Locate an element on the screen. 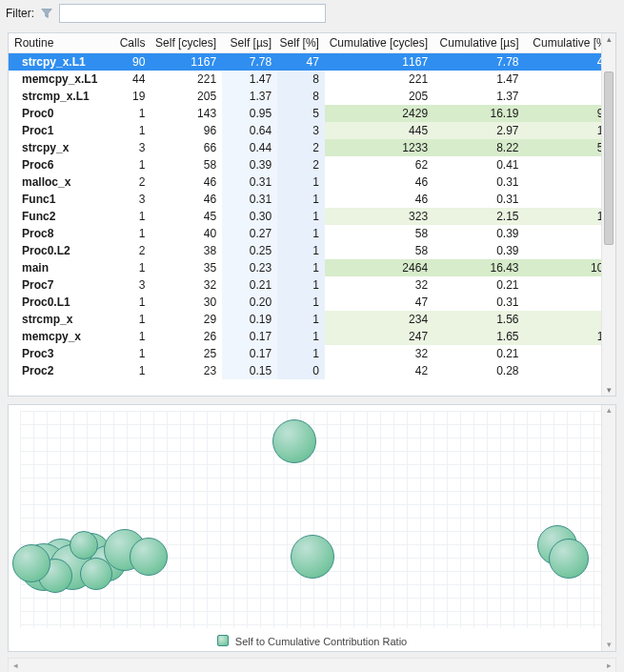 This screenshot has width=624, height=672. cell-cum-us: 0.39 is located at coordinates (478, 251).